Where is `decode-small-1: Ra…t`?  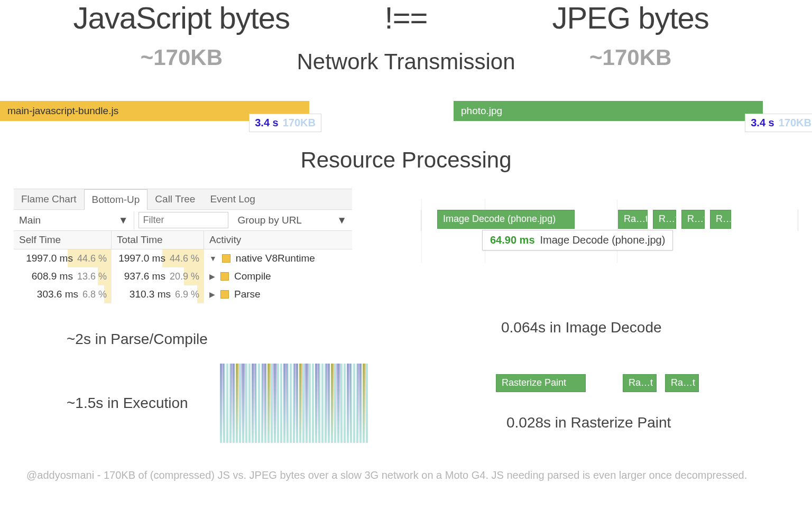 decode-small-1: Ra…t is located at coordinates (633, 219).